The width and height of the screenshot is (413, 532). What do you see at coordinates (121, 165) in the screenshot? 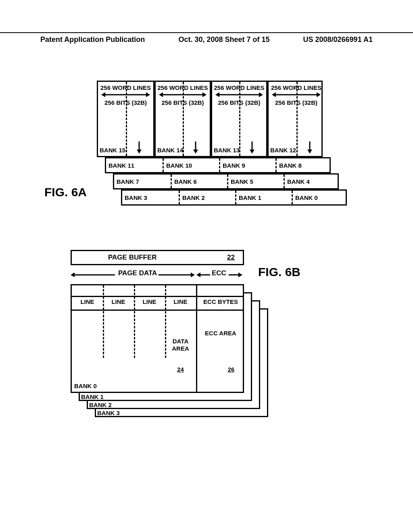
I see `bank-label: BANK 11` at bounding box center [121, 165].